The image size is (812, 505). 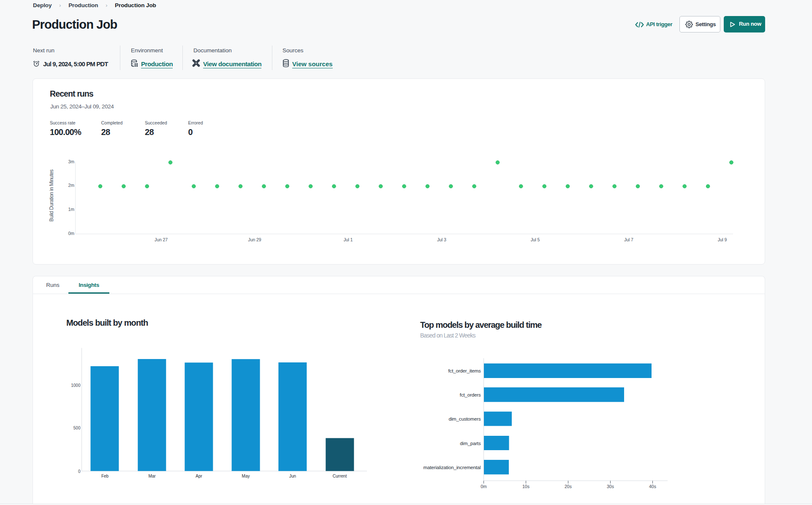 What do you see at coordinates (293, 476) in the screenshot?
I see `svg-text: Jun` at bounding box center [293, 476].